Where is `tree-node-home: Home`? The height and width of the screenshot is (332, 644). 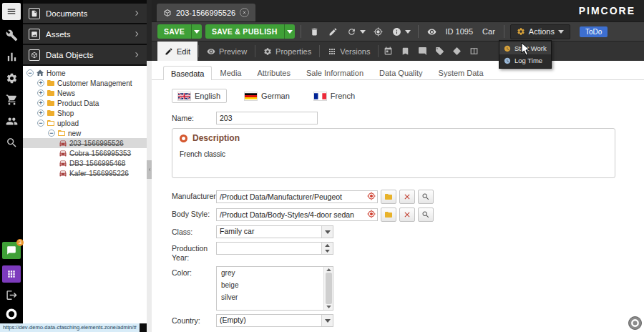 tree-node-home: Home is located at coordinates (84, 73).